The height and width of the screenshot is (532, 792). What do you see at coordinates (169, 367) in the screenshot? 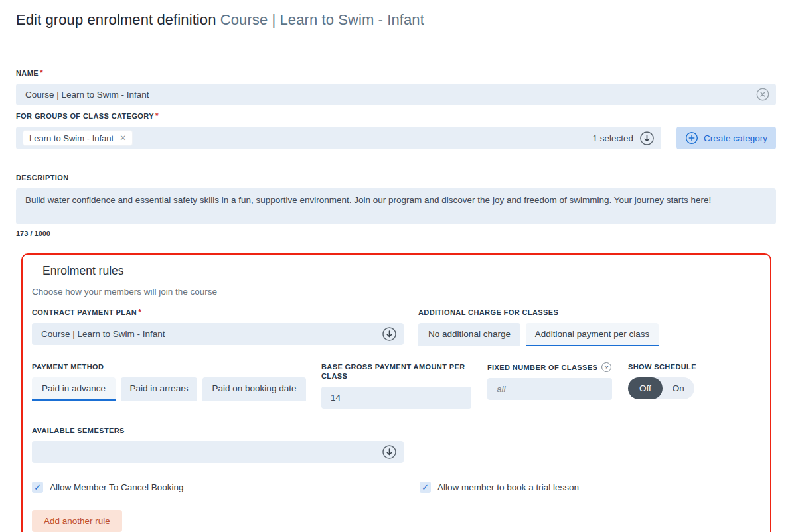
I see `payment-method-label: PAYMENT METHOD` at bounding box center [169, 367].